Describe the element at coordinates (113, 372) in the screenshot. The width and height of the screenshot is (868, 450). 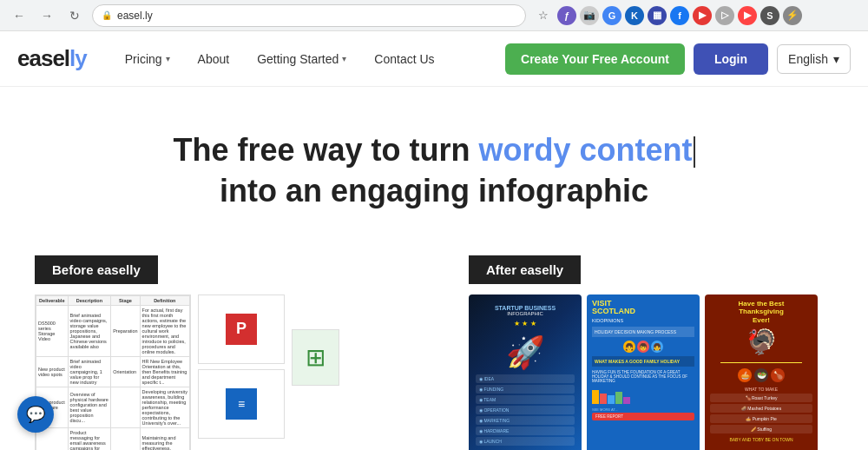
I see `table-row: New product video spots Brief animated v…` at that location.